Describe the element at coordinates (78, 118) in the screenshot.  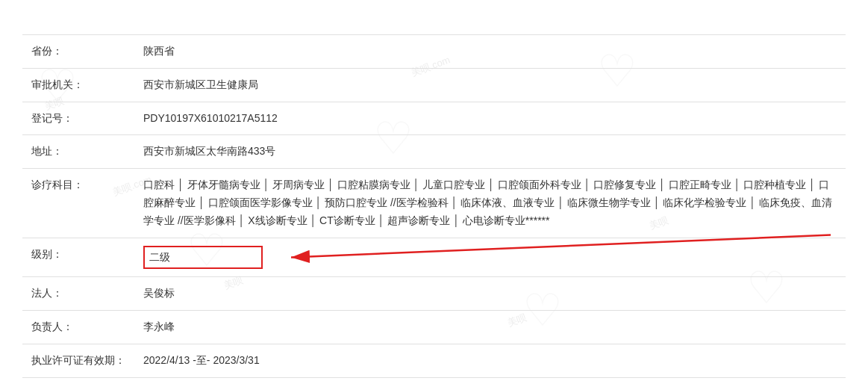
I see `field-label: 登记号：` at that location.